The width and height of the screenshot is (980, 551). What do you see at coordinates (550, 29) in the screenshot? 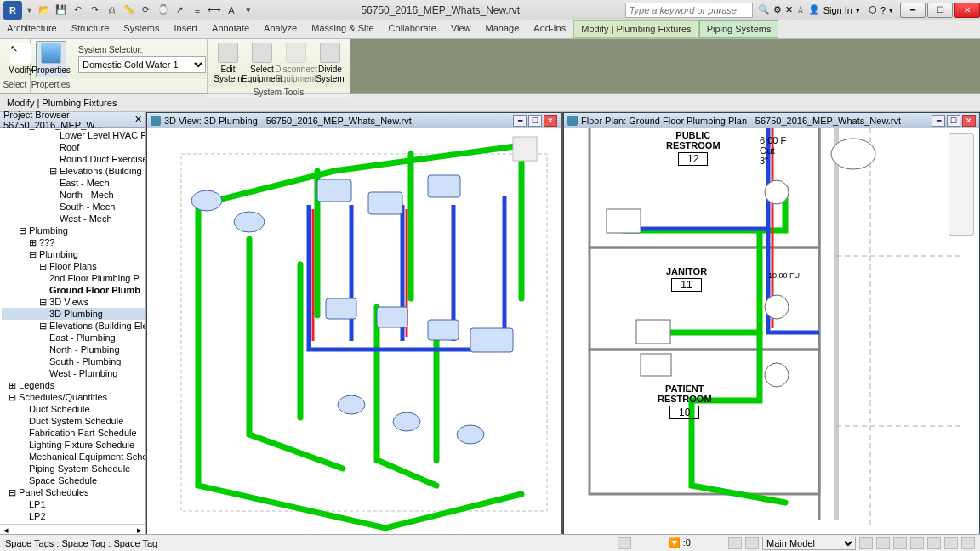
I see `tab-addins: Add-Ins` at bounding box center [550, 29].